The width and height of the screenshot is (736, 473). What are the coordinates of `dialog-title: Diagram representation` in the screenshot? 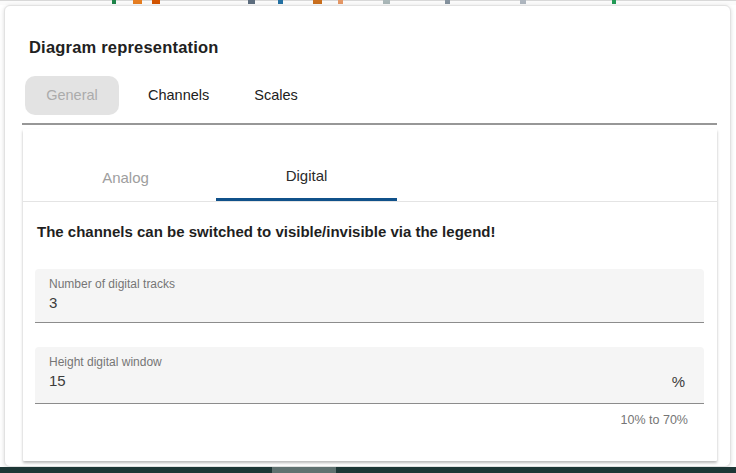 It's located at (124, 48).